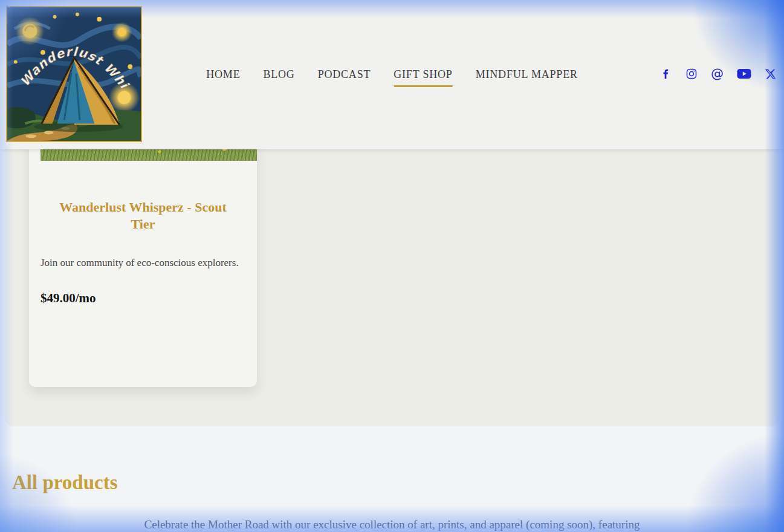 The width and height of the screenshot is (784, 532). What do you see at coordinates (744, 74) in the screenshot?
I see `youtube-icon` at bounding box center [744, 74].